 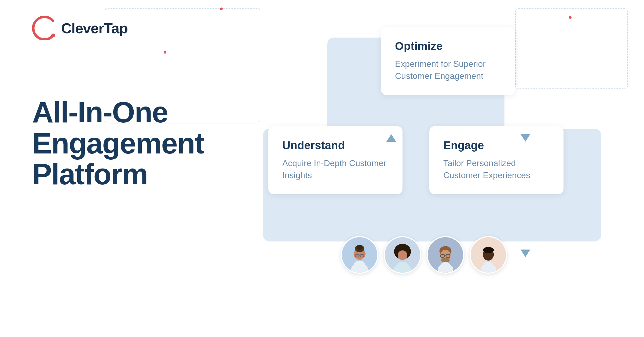 I want to click on hero-line-3: Platform, so click(x=129, y=174).